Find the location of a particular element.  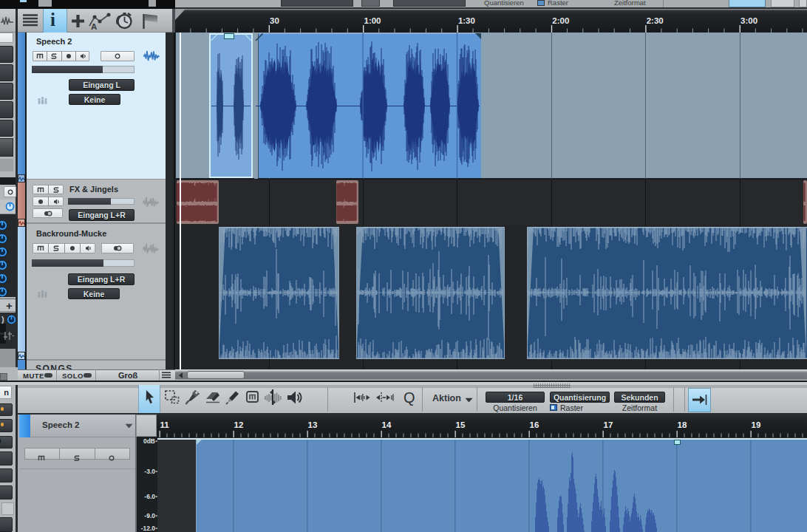

svg-text: 30 is located at coordinates (275, 21).